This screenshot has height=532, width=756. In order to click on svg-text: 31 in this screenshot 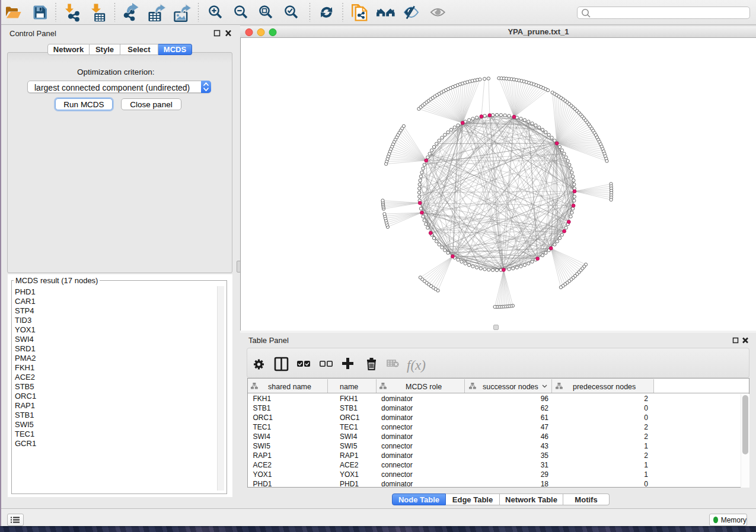, I will do `click(545, 465)`.